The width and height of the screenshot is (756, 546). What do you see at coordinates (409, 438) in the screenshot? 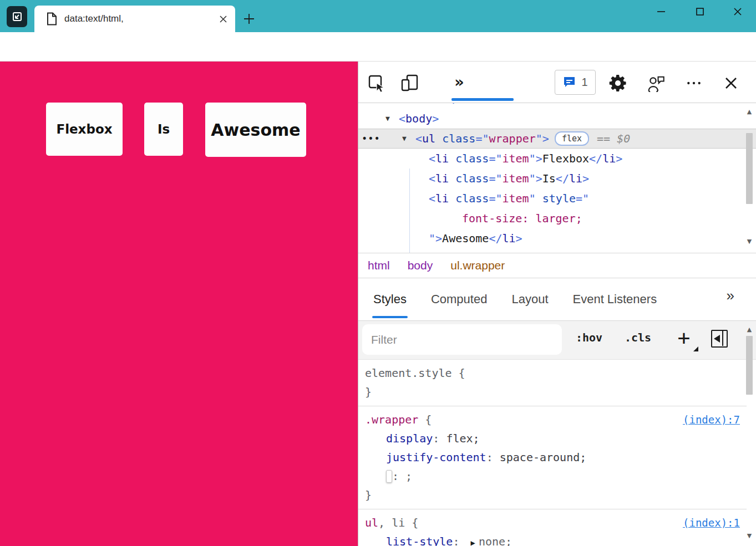
I see `css-property-name: display` at bounding box center [409, 438].